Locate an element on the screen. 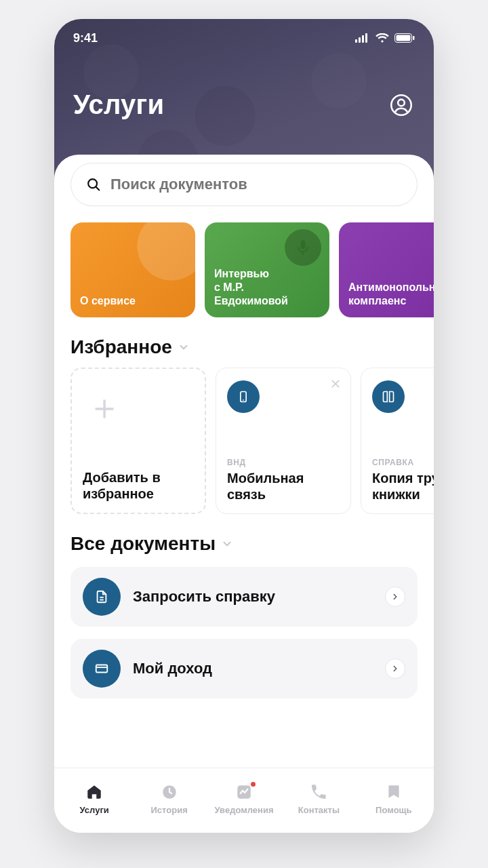 Image resolution: width=488 pixels, height=868 pixels. tab-label: Услуги is located at coordinates (95, 810).